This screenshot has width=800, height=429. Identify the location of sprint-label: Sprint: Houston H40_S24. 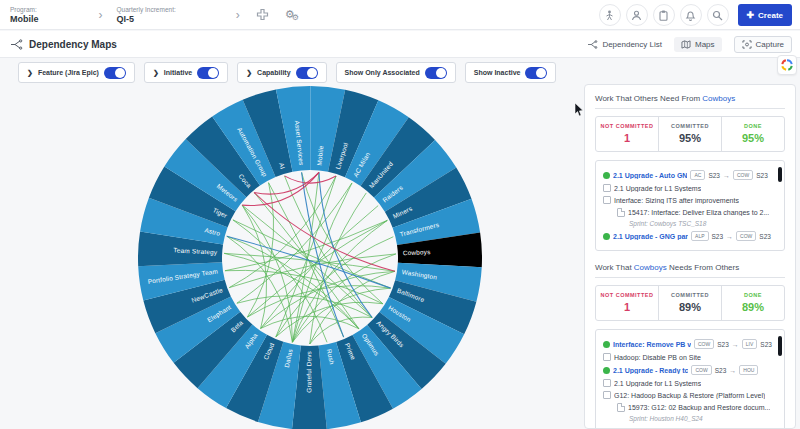
(702, 418).